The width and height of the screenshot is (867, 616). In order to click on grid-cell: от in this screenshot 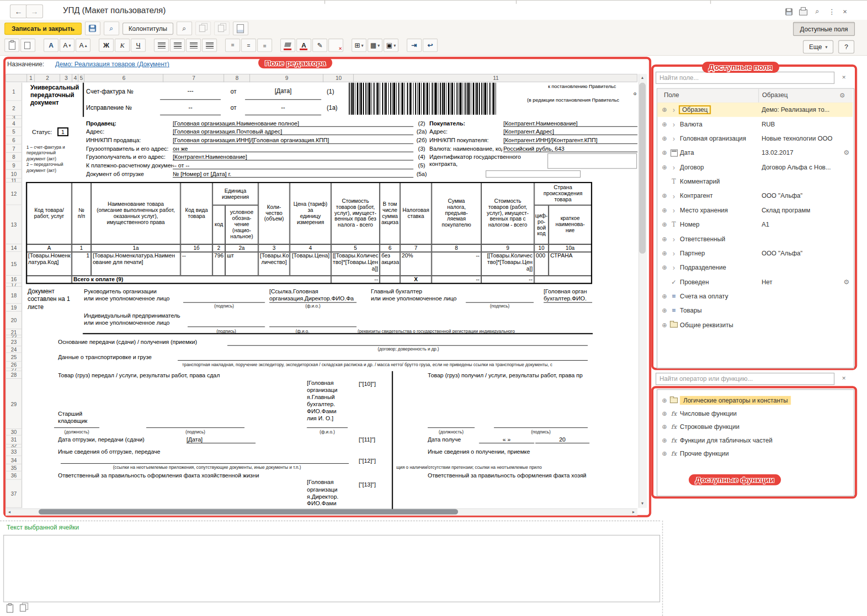, I will do `click(233, 108)`.